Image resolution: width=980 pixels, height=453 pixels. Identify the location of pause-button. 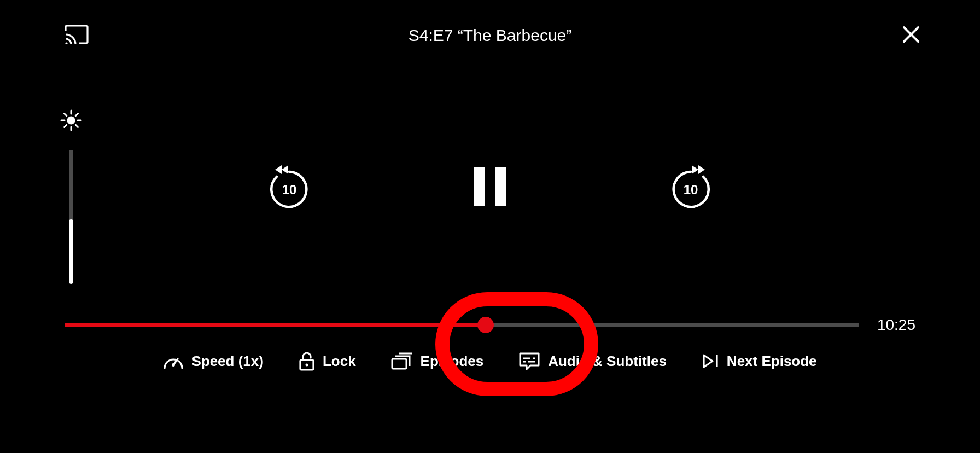
(490, 188).